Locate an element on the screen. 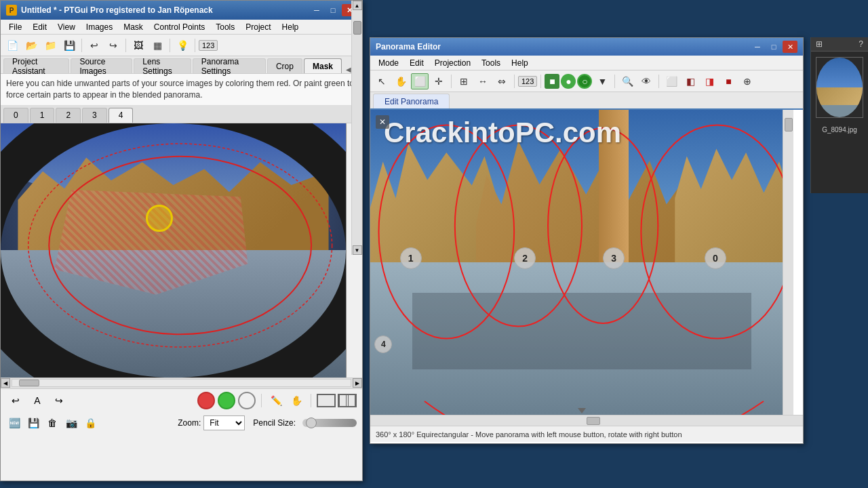 The height and width of the screenshot is (488, 868). pano-outline-circle-btn: ○ is located at coordinates (585, 81).